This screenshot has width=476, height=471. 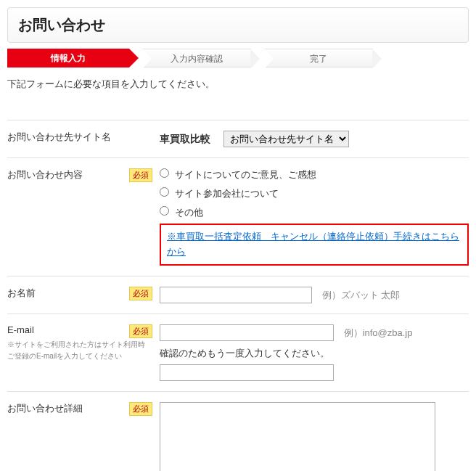 I want to click on radio-label-3: その他, so click(x=181, y=212).